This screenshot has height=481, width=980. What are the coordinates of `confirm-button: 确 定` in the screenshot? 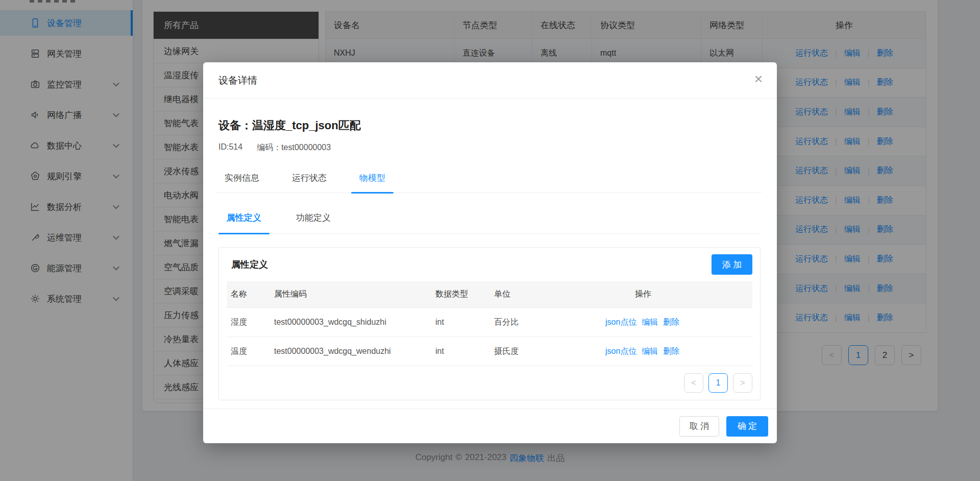 It's located at (747, 426).